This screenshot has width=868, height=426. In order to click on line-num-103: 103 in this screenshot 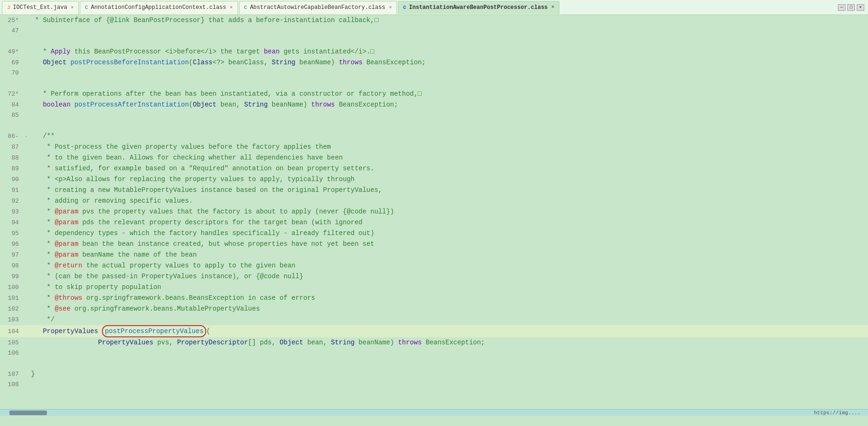, I will do `click(12, 320)`.